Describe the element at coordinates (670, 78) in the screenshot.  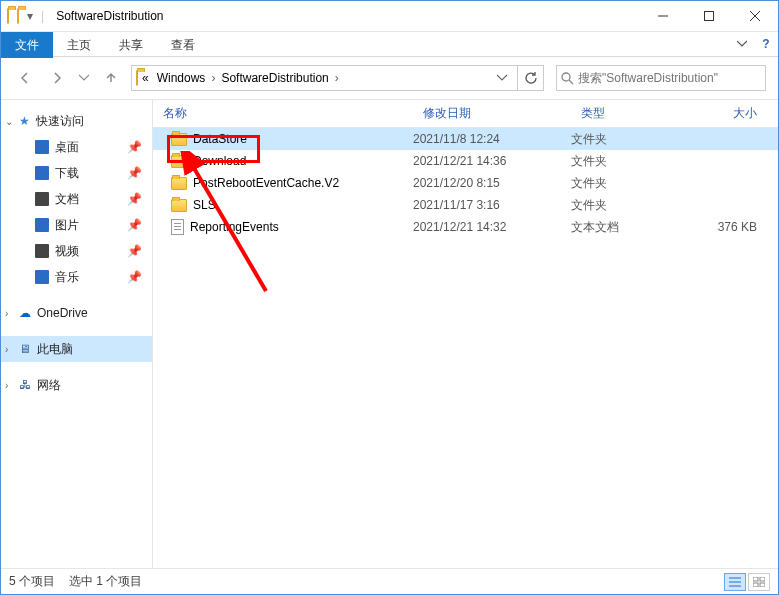
I see `search-input` at that location.